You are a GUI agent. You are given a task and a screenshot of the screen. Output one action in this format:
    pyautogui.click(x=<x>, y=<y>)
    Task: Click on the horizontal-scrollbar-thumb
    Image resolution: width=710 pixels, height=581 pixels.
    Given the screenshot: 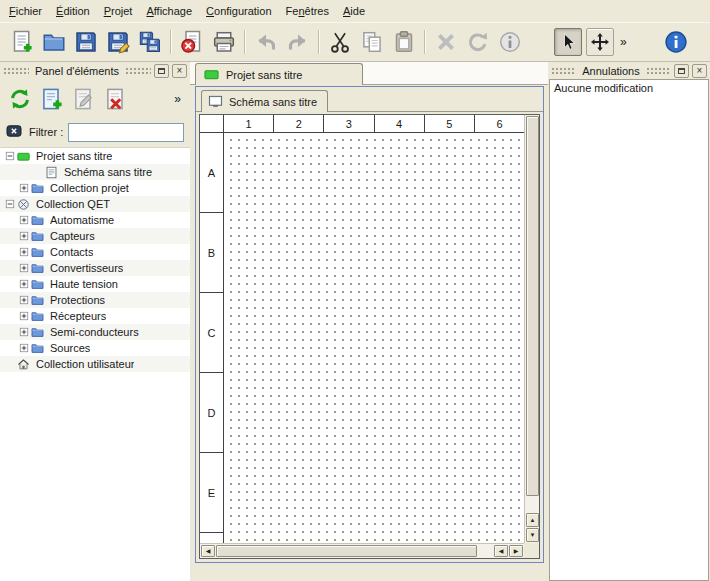 What is the action you would take?
    pyautogui.click(x=346, y=551)
    